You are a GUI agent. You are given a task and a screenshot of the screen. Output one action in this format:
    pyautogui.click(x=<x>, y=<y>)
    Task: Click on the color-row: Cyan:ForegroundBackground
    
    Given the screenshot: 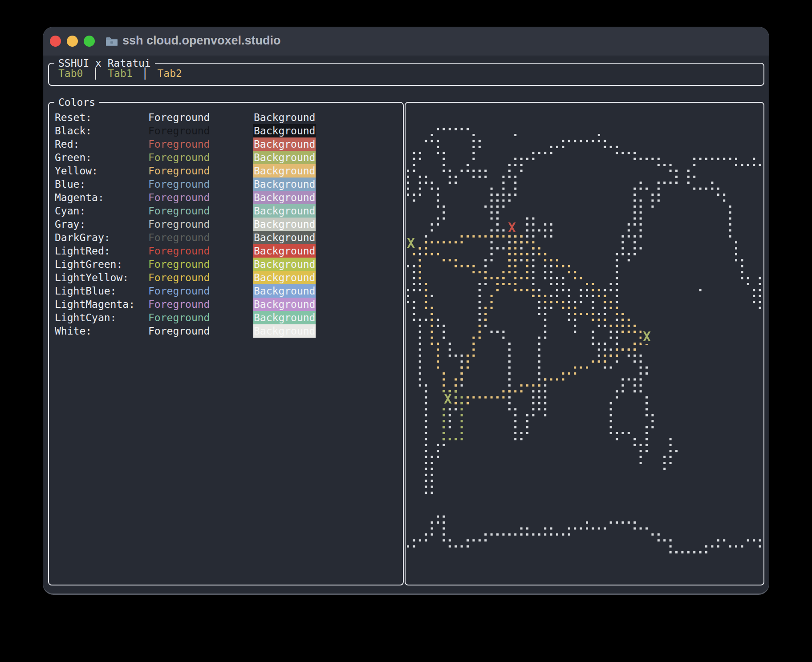 What is the action you would take?
    pyautogui.click(x=226, y=211)
    